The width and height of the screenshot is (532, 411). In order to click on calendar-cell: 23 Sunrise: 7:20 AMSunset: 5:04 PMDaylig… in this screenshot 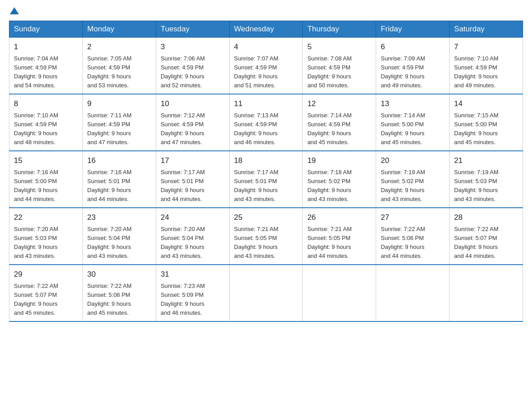, I will do `click(119, 236)`.